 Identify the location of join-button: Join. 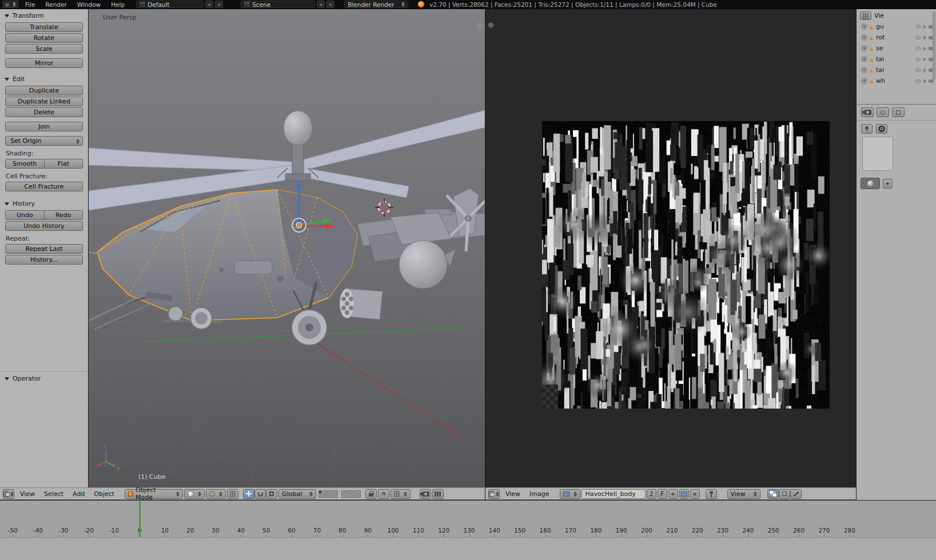
(44, 127).